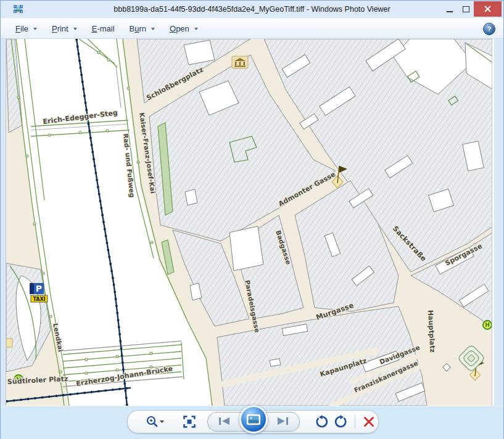 The height and width of the screenshot is (439, 504). I want to click on maximize-button, so click(466, 9).